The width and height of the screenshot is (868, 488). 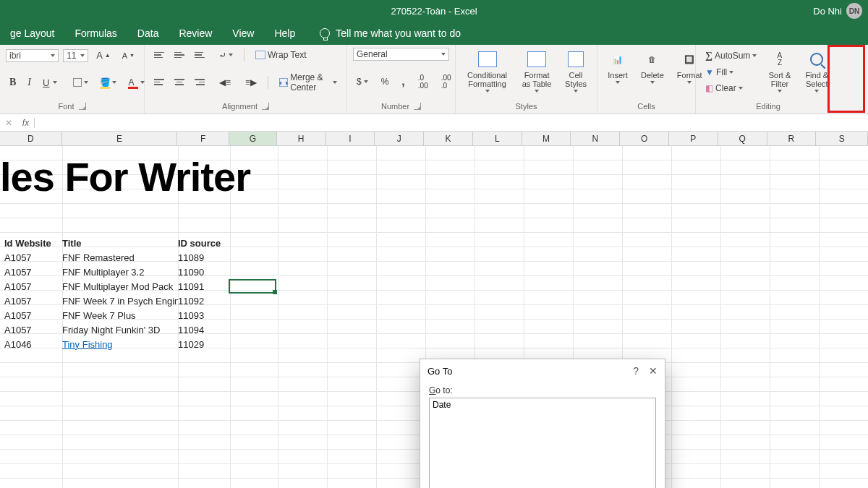 What do you see at coordinates (72, 80) in the screenshot?
I see `group-font: ibri 11 A▲ A▼ B I U 🪣 A Font` at bounding box center [72, 80].